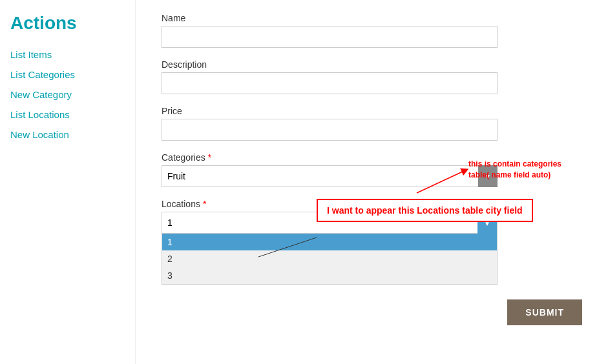 The image size is (608, 364). What do you see at coordinates (67, 94) in the screenshot?
I see `sidebar-nav: List Items List Categories New Category …` at bounding box center [67, 94].